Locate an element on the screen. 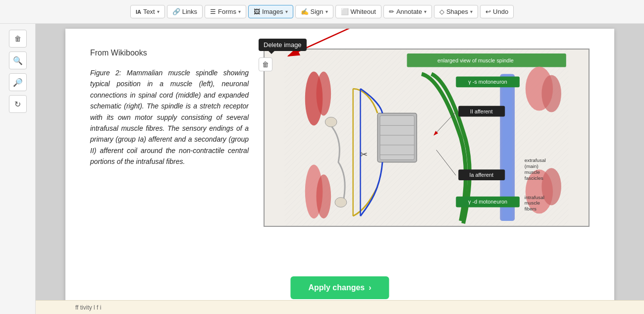  svg-text: II afferent is located at coordinates (482, 111).